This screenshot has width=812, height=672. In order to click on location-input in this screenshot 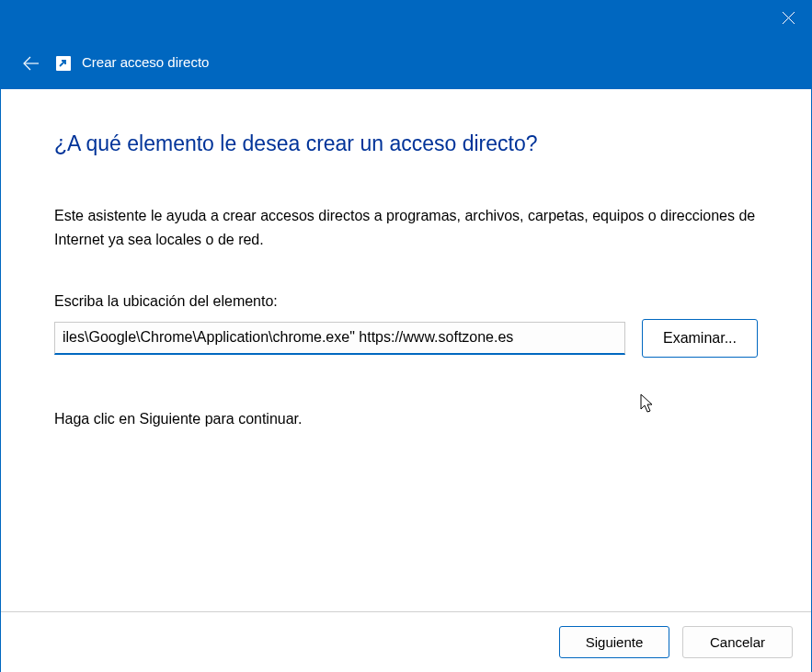, I will do `click(340, 338)`.